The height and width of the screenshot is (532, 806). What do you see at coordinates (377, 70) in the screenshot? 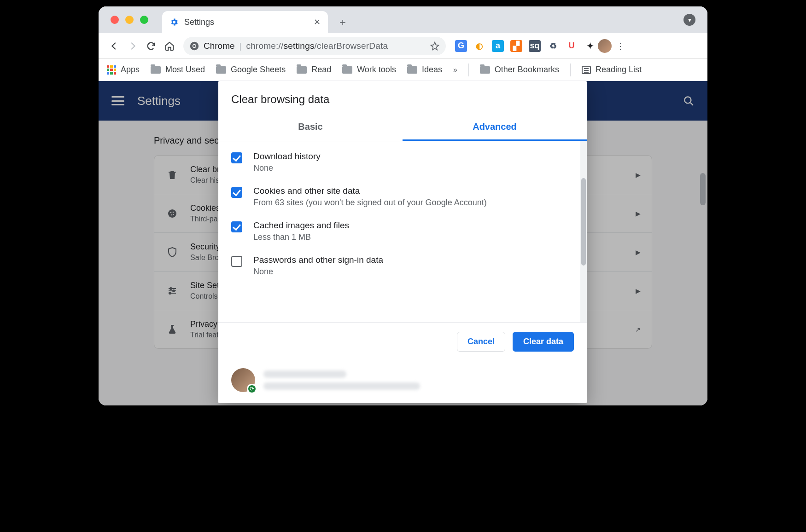
I see `bookmark-label: Work tools` at bounding box center [377, 70].